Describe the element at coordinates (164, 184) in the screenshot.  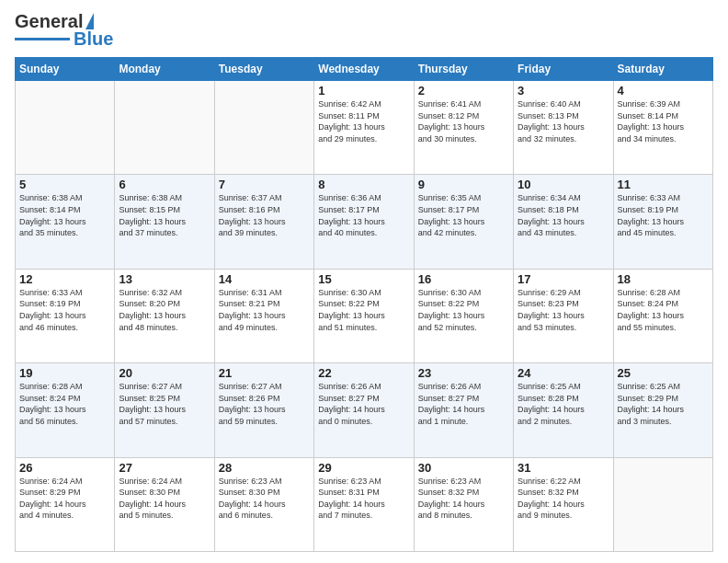
I see `day-number: 6` at that location.